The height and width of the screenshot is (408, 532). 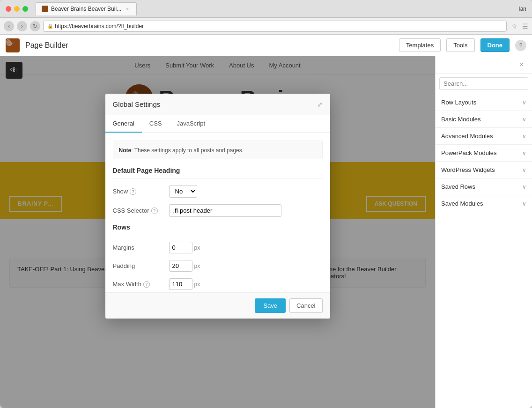 What do you see at coordinates (17, 9) in the screenshot?
I see `traffic-lights` at bounding box center [17, 9].